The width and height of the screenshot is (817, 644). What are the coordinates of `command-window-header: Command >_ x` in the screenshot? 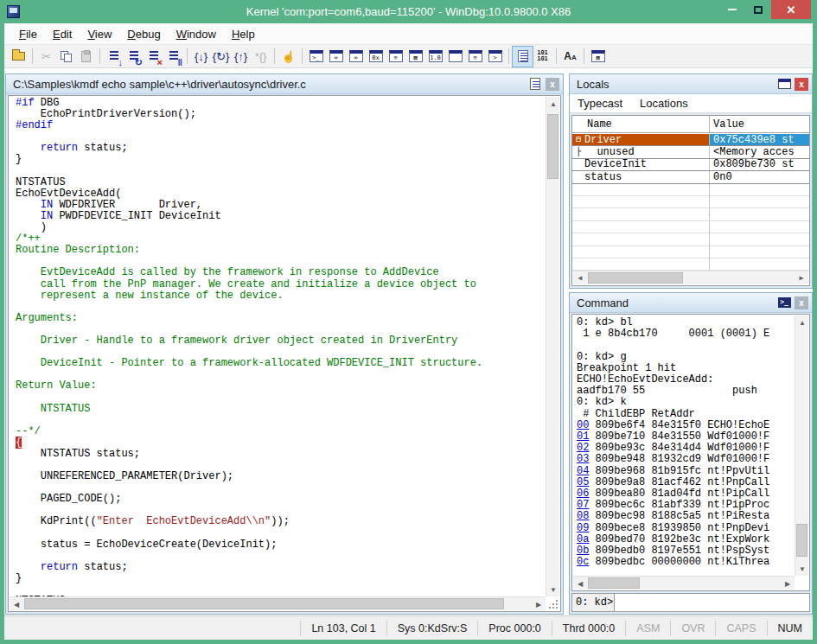 It's located at (691, 303).